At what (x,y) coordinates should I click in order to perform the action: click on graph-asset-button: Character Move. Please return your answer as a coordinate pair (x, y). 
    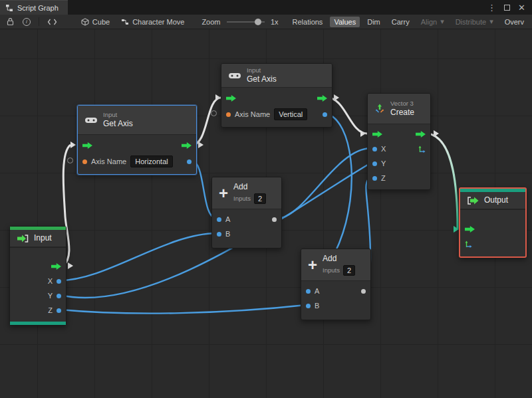
    Looking at the image, I should click on (153, 22).